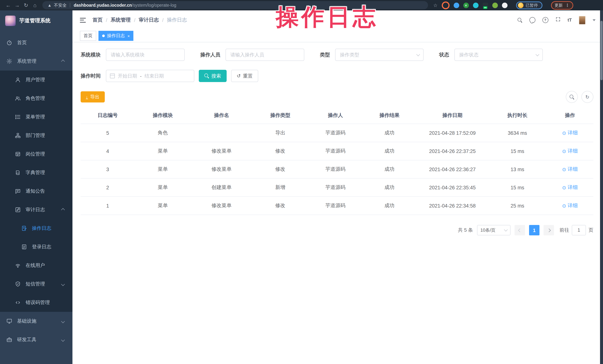  I want to click on collapse-sidebar-icon, so click(83, 20).